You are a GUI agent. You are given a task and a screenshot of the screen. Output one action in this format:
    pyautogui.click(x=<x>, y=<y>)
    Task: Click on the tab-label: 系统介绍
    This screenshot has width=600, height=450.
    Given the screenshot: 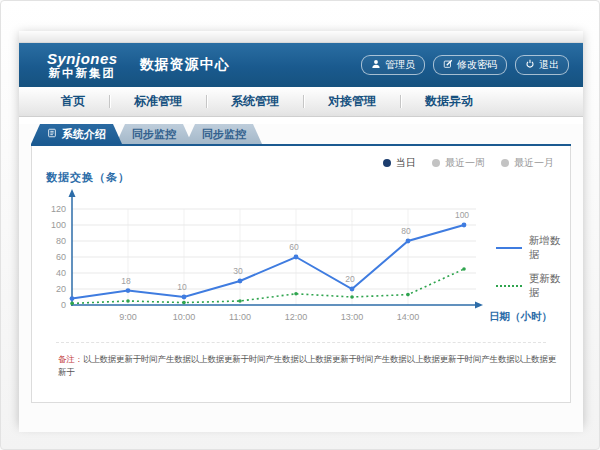 What is the action you would take?
    pyautogui.click(x=84, y=134)
    